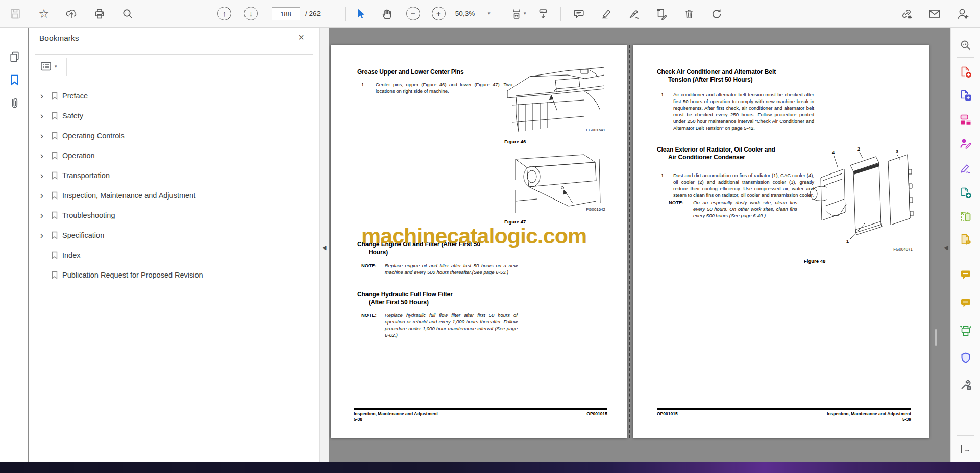  Describe the element at coordinates (465, 13) in the screenshot. I see `zoom-level-value: 50,3%` at that location.